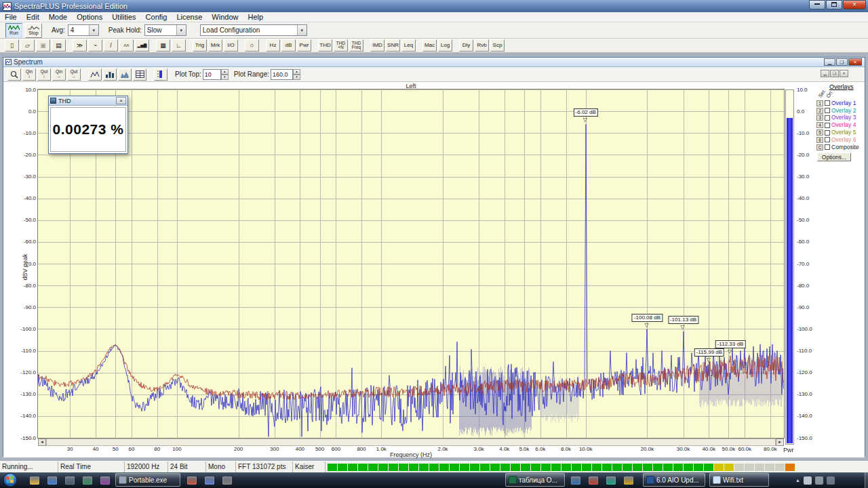  I want to click on zoom-button, so click(14, 75).